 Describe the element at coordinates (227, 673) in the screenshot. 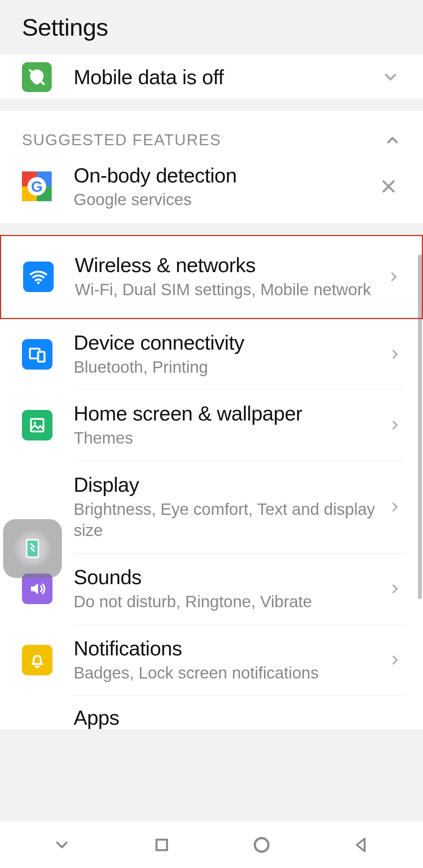

I see `item-subtitle: Badges, Lock screen notifications` at that location.